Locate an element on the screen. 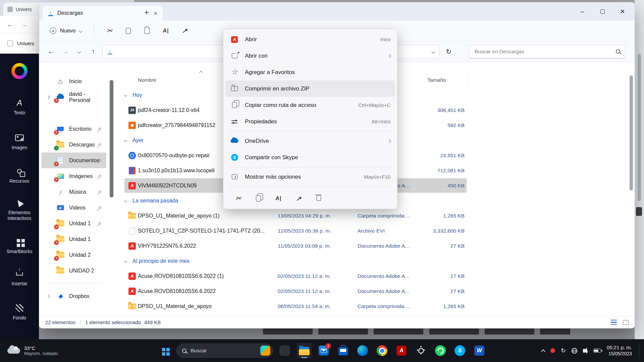 This screenshot has width=644, height=362. file-row: VIHY791225N75.6.2022 11/05/2023 03:08 p.… is located at coordinates (375, 246).